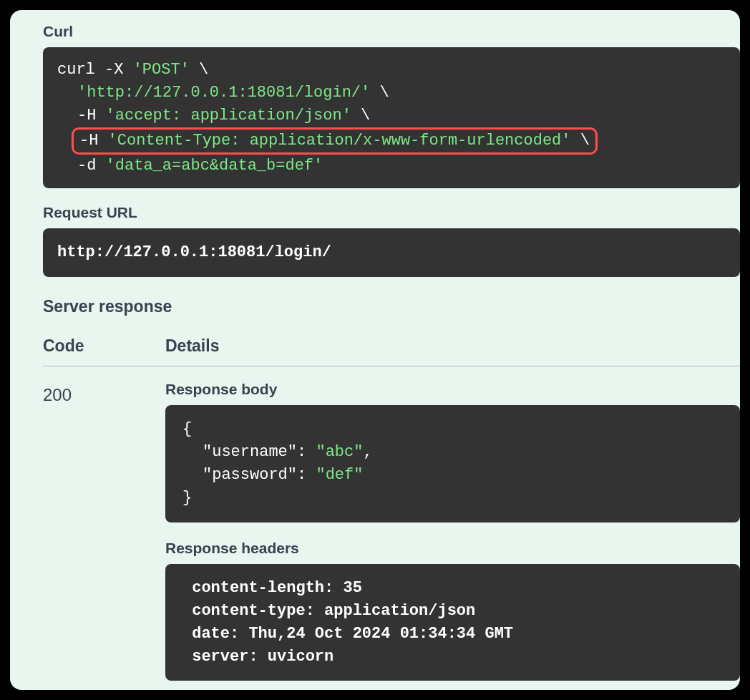  Describe the element at coordinates (223, 93) in the screenshot. I see `curl-url: 'http://127.0.0.1:18081/login/'` at that location.